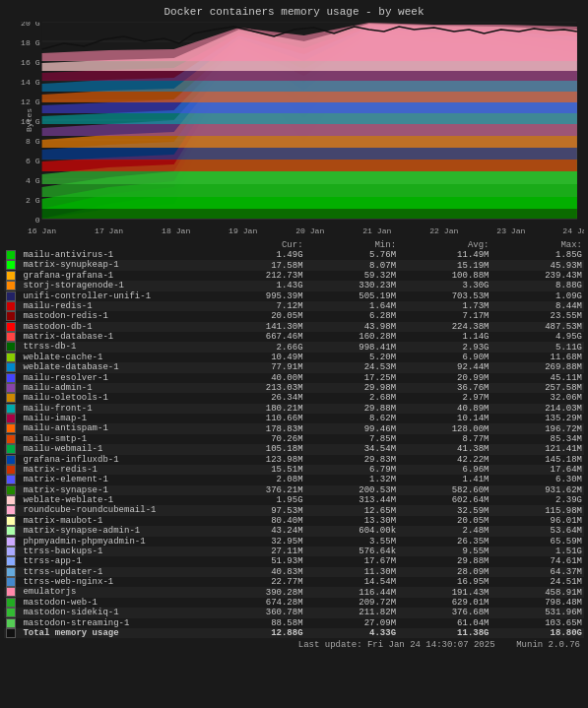 This screenshot has width=588, height=708. Describe the element at coordinates (108, 531) in the screenshot. I see `legend-label: matrix-synapse-admin-1` at that location.